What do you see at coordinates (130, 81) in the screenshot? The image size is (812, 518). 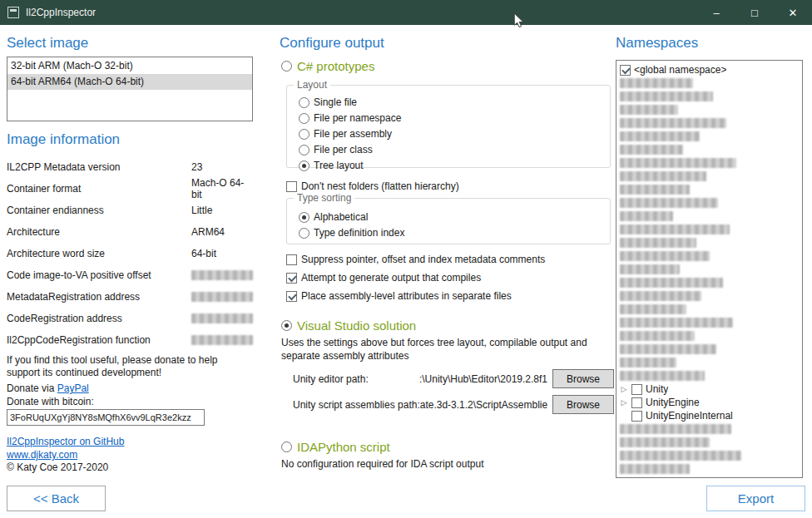 I see `image-list-item: 64-bit ARM64 (Mach-O 64-bit)` at bounding box center [130, 81].